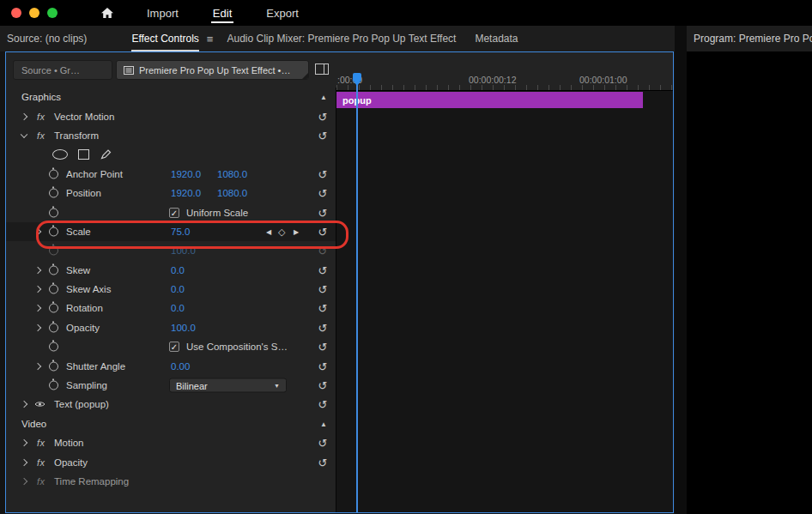  I want to click on param-row-shutter-angle: Shutter Angle 0.00 ↺, so click(171, 366).